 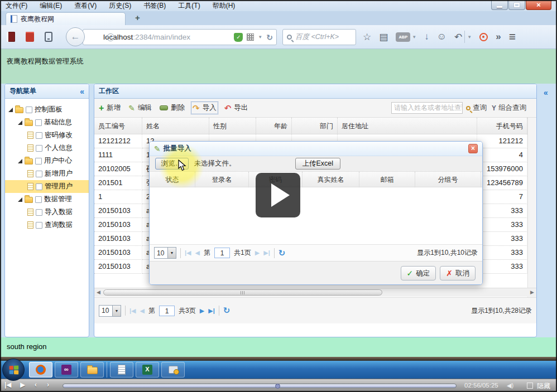 I want to click on taskbar-visual-studio: ∞, so click(x=66, y=370).